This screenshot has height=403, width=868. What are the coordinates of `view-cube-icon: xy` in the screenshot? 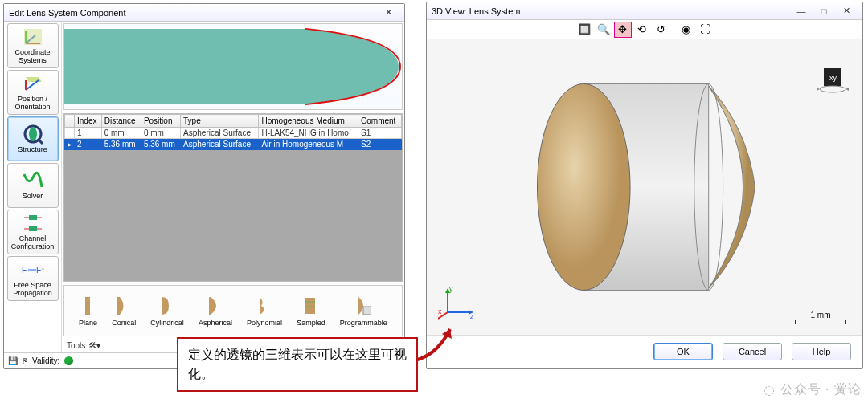 It's located at (832, 81).